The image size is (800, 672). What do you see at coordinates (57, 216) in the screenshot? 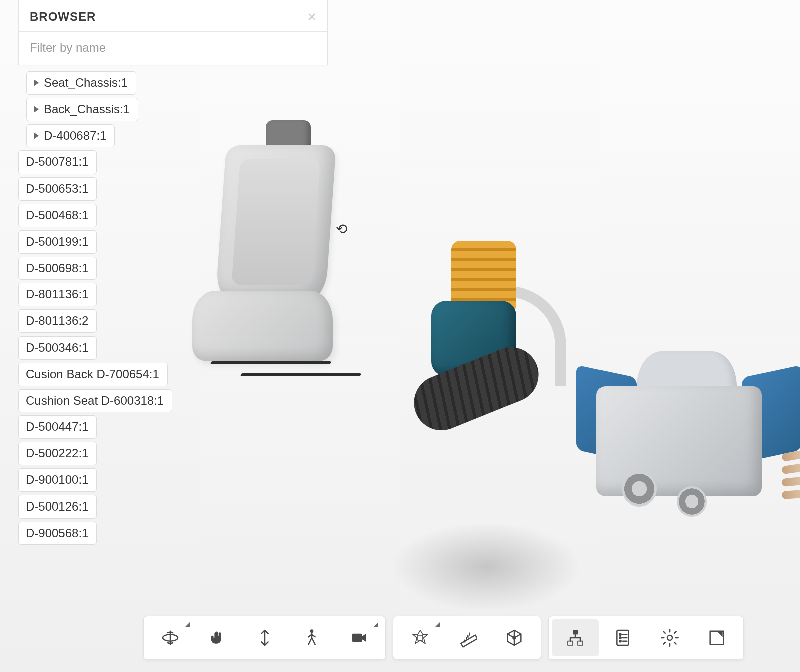
I see `tree-item-label: D-500468:1` at bounding box center [57, 216].